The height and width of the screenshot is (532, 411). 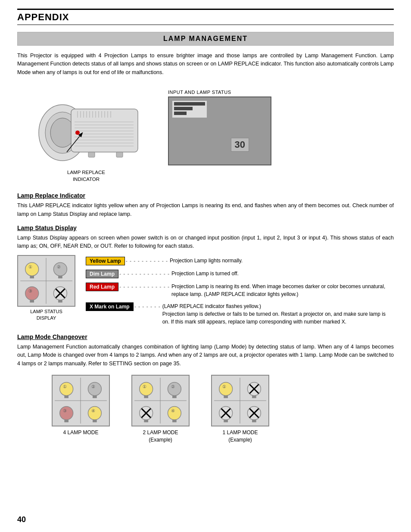 What do you see at coordinates (109, 307) in the screenshot?
I see `xmark-lamp-badge: X Mark on Lamp` at bounding box center [109, 307].